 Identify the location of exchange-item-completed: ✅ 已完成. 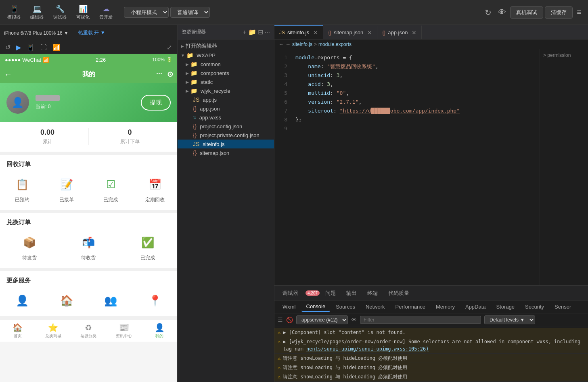
(148, 248).